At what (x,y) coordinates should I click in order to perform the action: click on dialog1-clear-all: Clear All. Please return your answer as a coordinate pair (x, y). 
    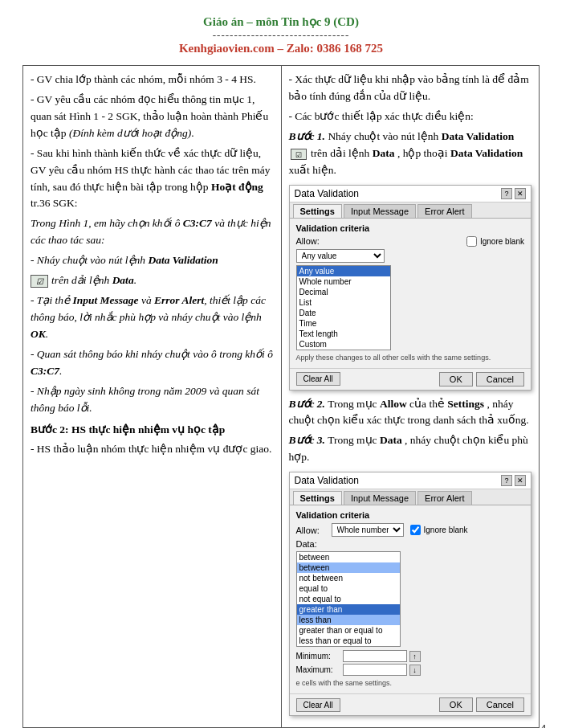
    Looking at the image, I should click on (318, 379).